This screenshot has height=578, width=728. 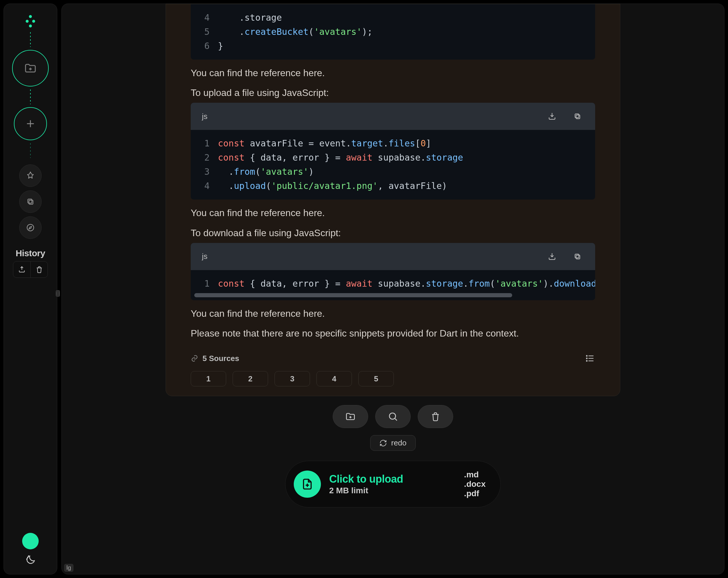 I want to click on app-logo, so click(x=30, y=21).